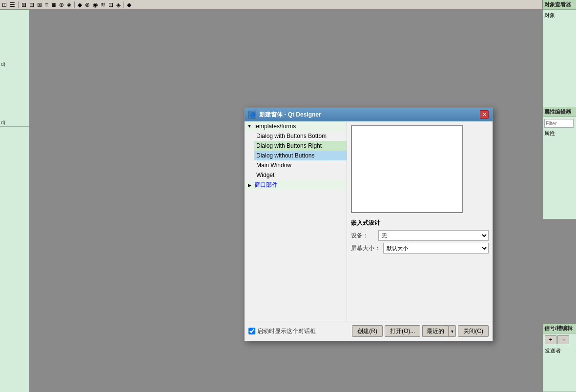 Image resolution: width=576 pixels, height=392 pixels. What do you see at coordinates (13, 5) in the screenshot?
I see `toolbar-icon-2: ☰` at bounding box center [13, 5].